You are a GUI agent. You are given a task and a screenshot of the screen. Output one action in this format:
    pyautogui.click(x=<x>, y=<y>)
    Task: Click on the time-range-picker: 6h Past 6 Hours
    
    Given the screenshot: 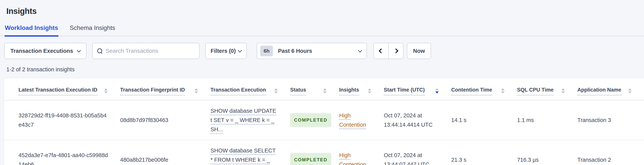 What is the action you would take?
    pyautogui.click(x=312, y=51)
    